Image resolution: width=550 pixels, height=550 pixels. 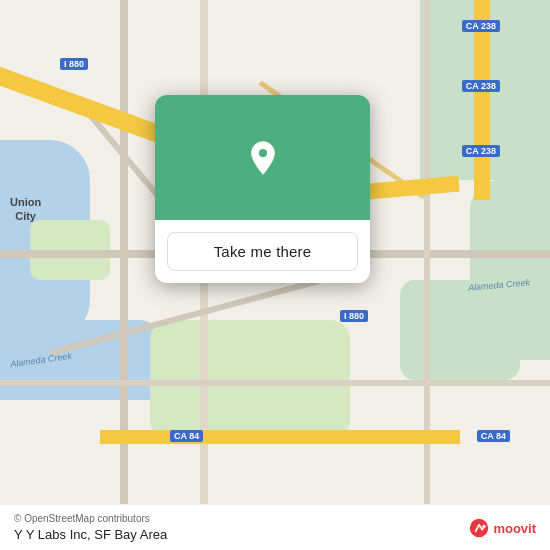 What do you see at coordinates (354, 316) in the screenshot?
I see `road-label-i880-3: I 880` at bounding box center [354, 316].